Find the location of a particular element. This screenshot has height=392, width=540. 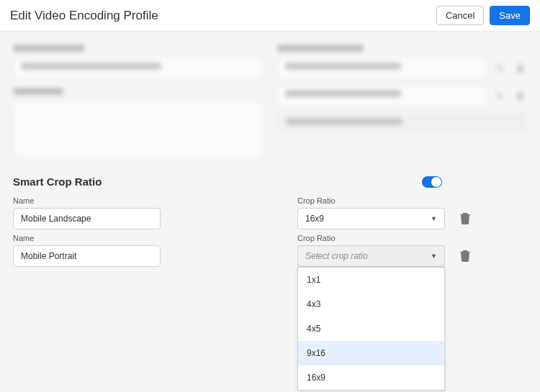

smart-crop-toggle is located at coordinates (432, 182).